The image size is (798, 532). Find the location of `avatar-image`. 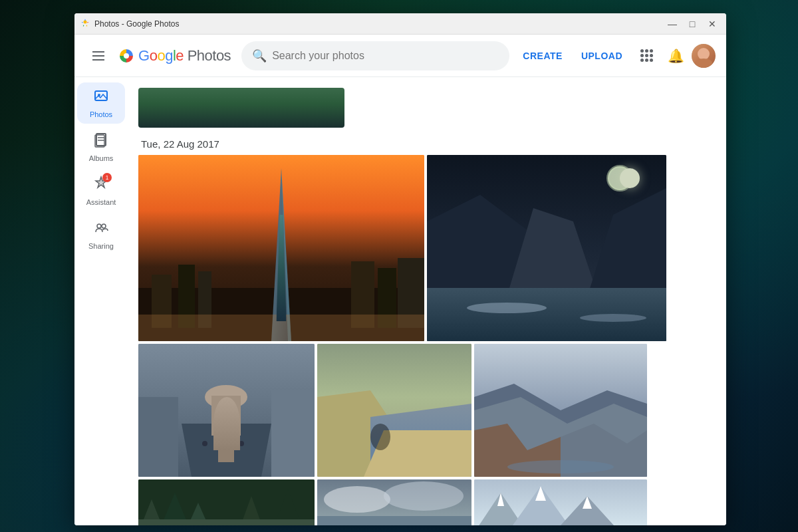

avatar-image is located at coordinates (704, 56).